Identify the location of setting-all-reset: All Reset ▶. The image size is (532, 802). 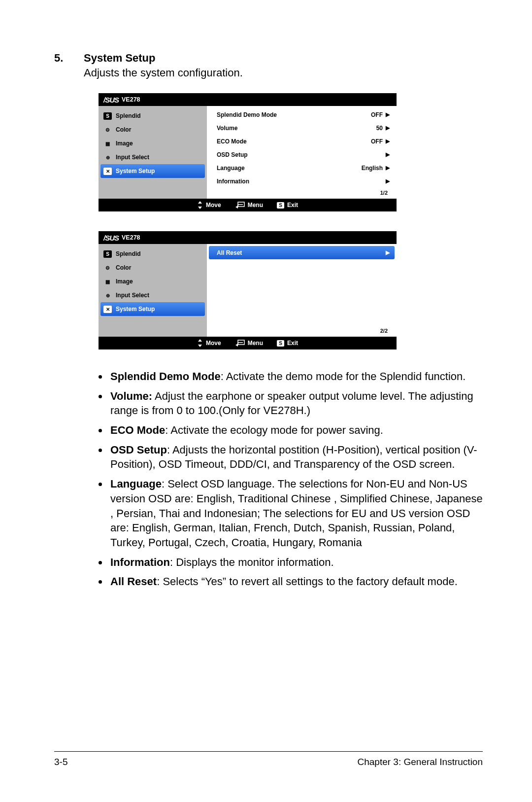
(301, 252).